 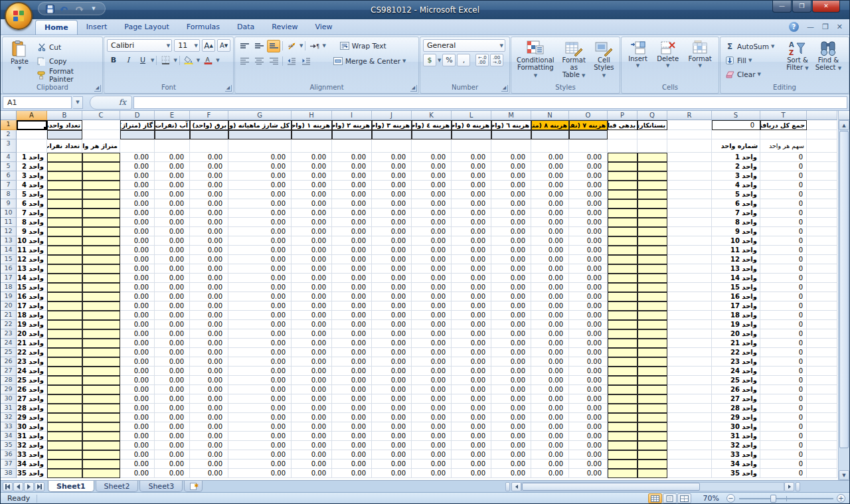 I want to click on copy-button: Copy, so click(x=68, y=61).